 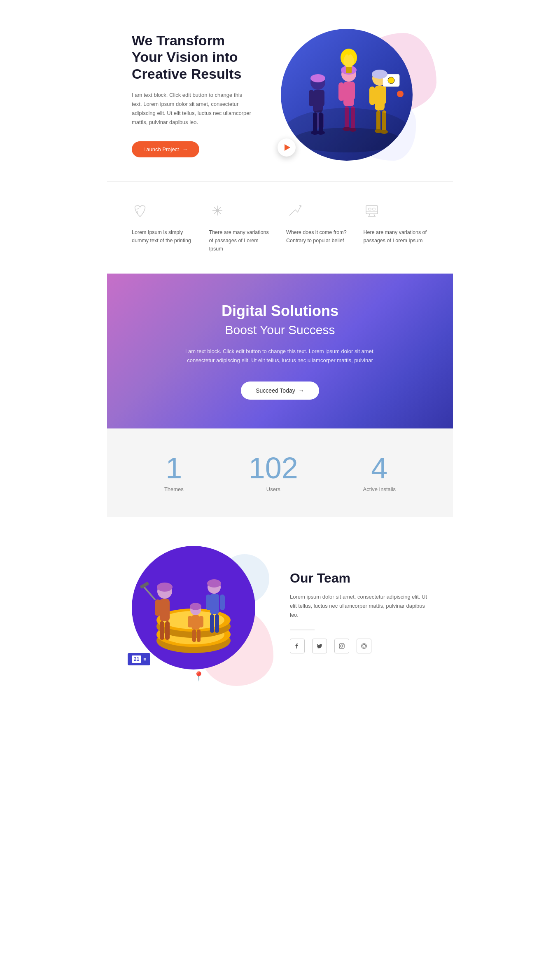 I want to click on digital-solutions-section: Digital Solutions Boost Your Success I a…, so click(x=280, y=351).